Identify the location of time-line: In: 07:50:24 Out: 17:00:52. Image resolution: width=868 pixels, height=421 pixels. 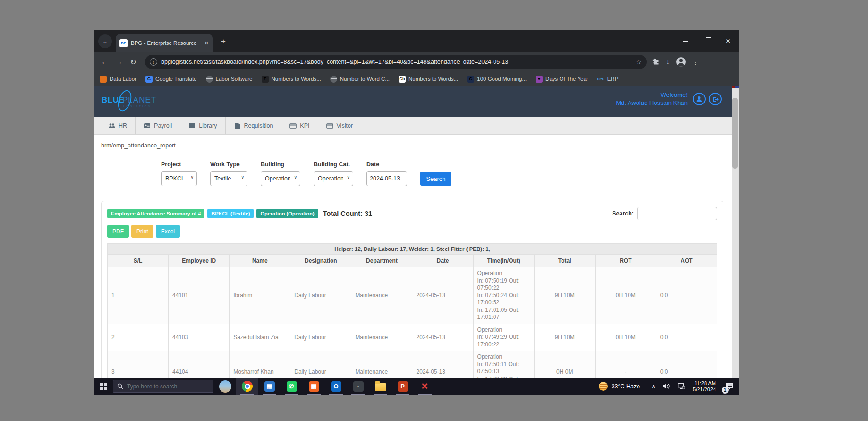
(504, 300).